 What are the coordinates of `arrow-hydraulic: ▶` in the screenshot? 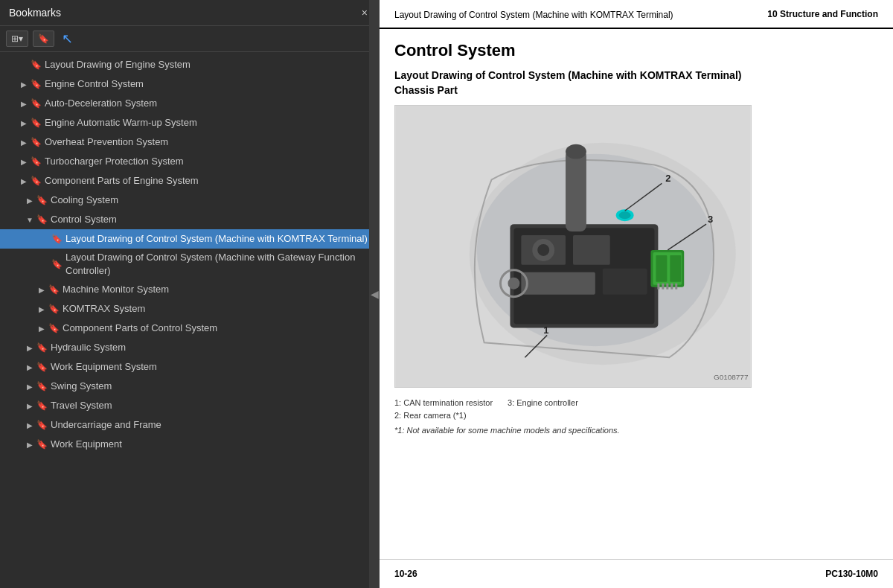 It's located at (30, 348).